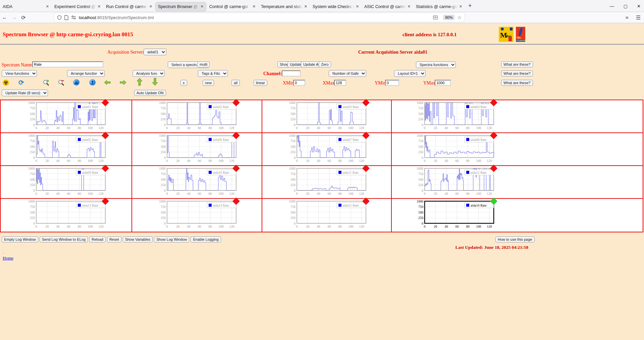 The width and height of the screenshot is (644, 340). What do you see at coordinates (6, 82) in the screenshot?
I see `radiation-icon: ☢` at bounding box center [6, 82].